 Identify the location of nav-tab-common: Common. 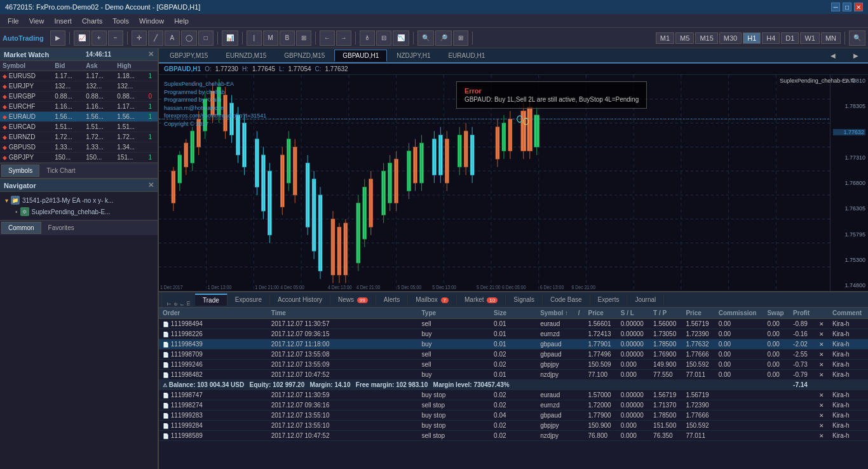
(22, 228).